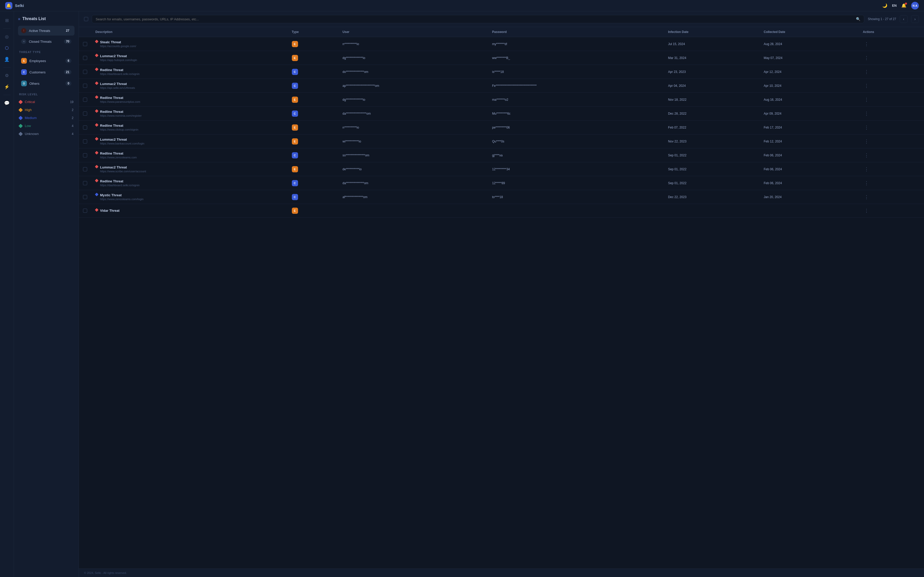 This screenshot has height=577, width=924. Describe the element at coordinates (86, 19) in the screenshot. I see `select-all-checkbox` at that location.